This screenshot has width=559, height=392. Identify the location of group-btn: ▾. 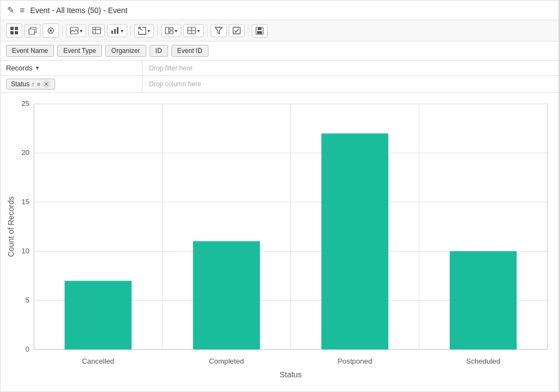
(171, 31).